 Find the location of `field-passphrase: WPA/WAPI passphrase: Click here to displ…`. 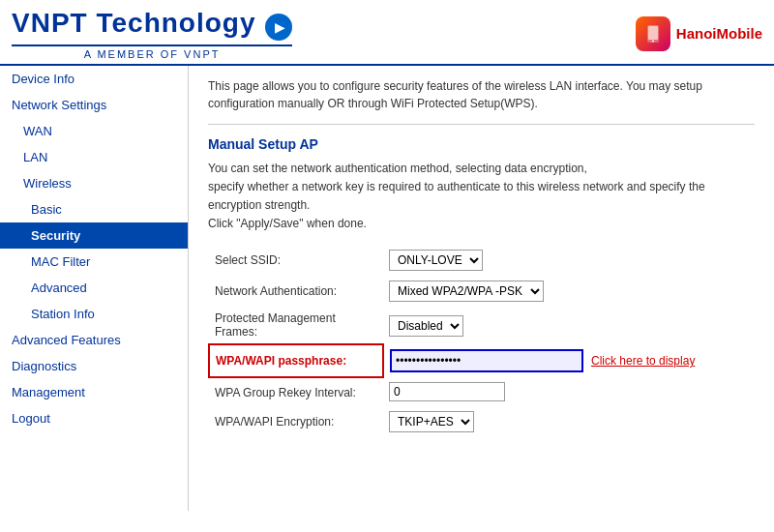

field-passphrase: WPA/WAPI passphrase: Click here to displ… is located at coordinates (482, 361).